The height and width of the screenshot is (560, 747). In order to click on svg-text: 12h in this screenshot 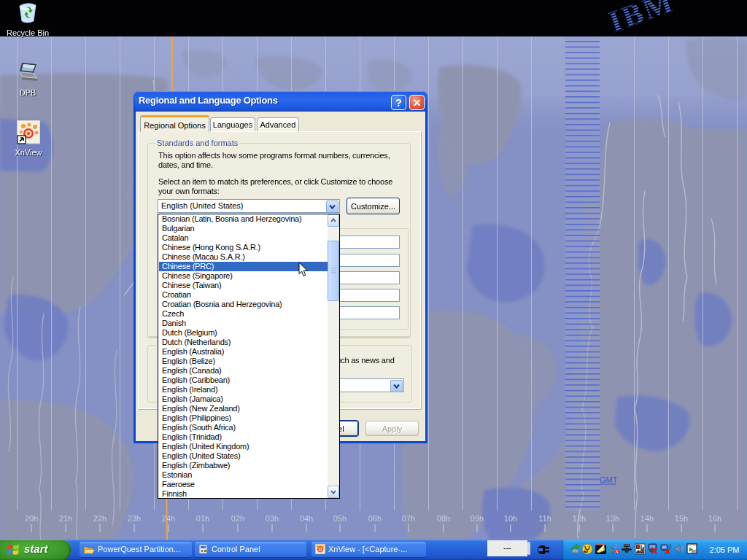, I will do `click(579, 518)`.